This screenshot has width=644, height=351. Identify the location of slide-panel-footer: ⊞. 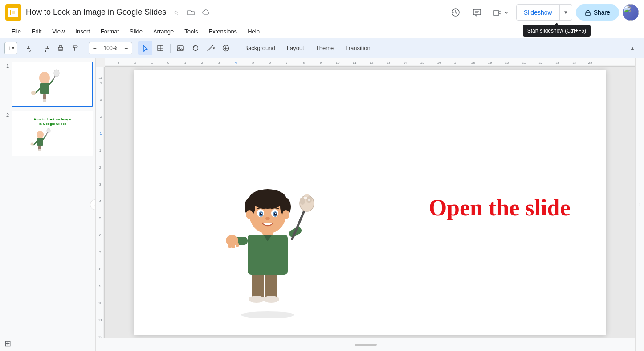
(48, 343).